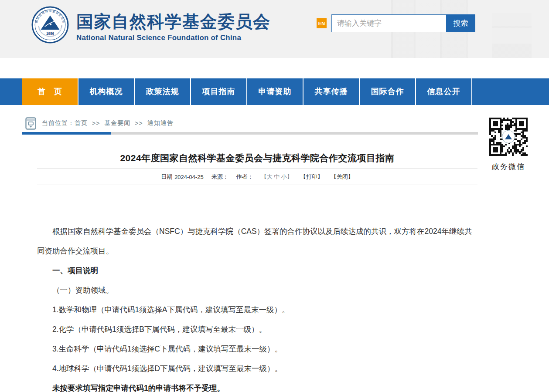 The width and height of the screenshot is (549, 392). I want to click on article-paragraph: 3.生命科学（申请代码1须选择C下属代码，建议填写至最末一级）。, so click(257, 349).